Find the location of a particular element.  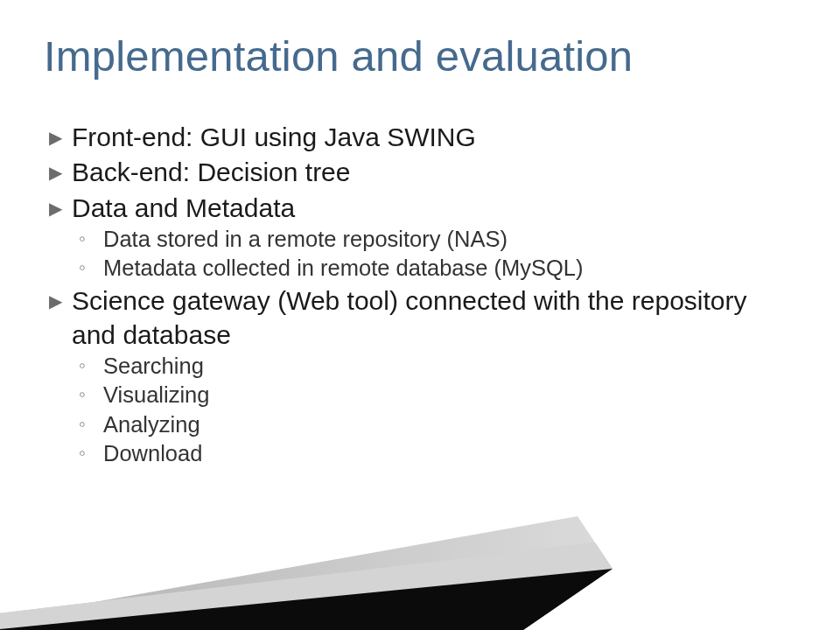

bullet-text: Front-end: GUI using Java SWING is located at coordinates (423, 137).